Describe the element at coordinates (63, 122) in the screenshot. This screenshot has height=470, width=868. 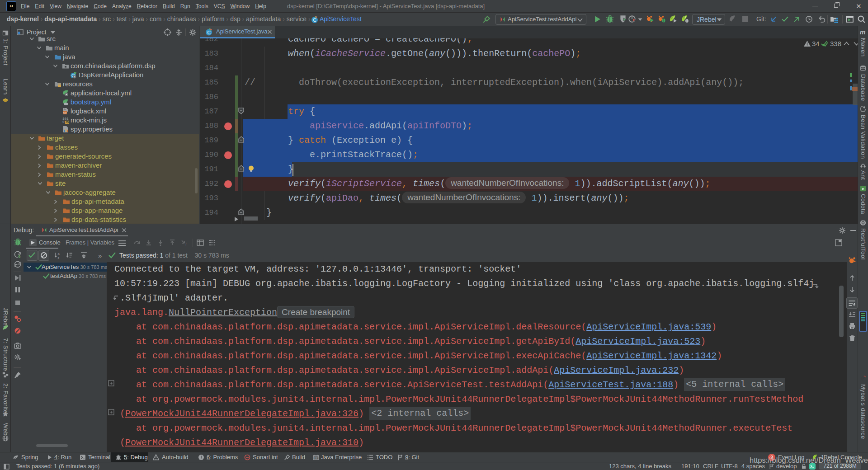
I see `svg-text: 0` at that location.